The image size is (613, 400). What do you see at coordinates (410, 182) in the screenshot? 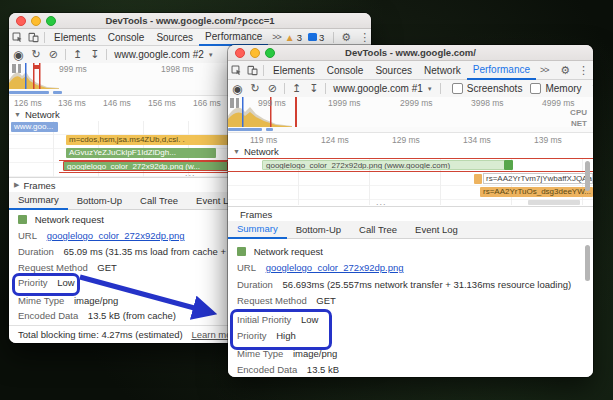
I see `network-waterfall: googlelogo_color_272x92dp.png (www.googl…` at bounding box center [410, 182].